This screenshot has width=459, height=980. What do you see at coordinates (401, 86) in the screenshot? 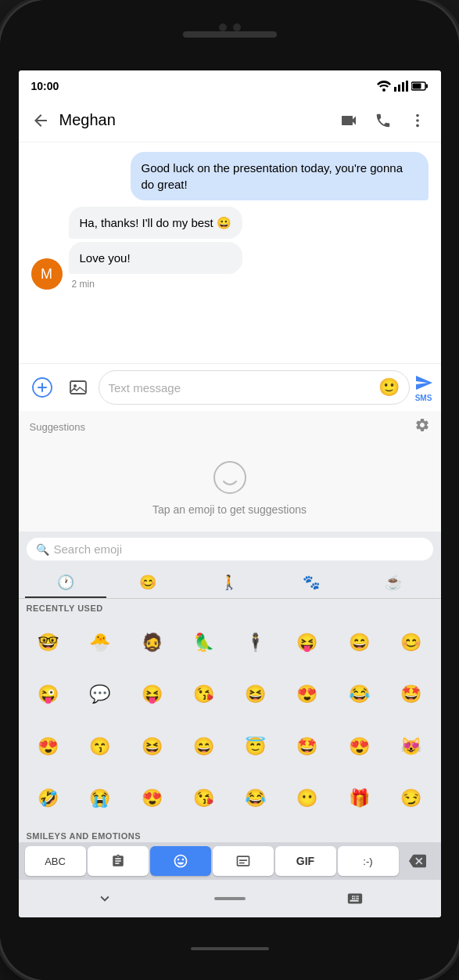
I see `signal-icon` at bounding box center [401, 86].